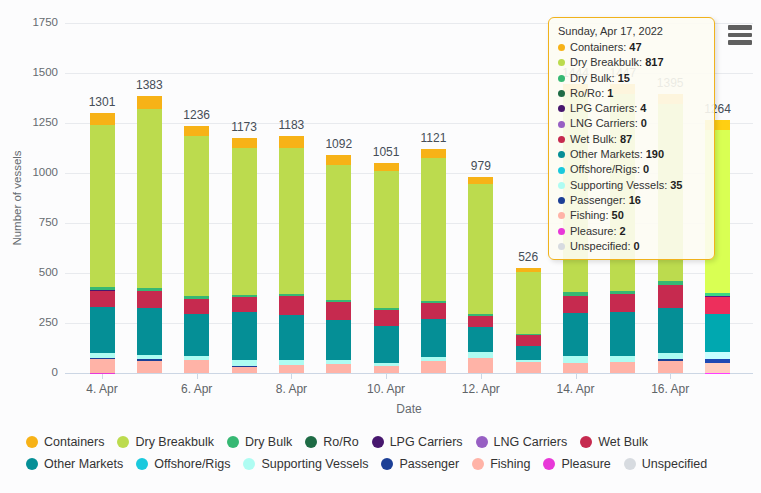 The width and height of the screenshot is (761, 493). What do you see at coordinates (196, 250) in the screenshot?
I see `stacked-bar-6-apr` at bounding box center [196, 250].